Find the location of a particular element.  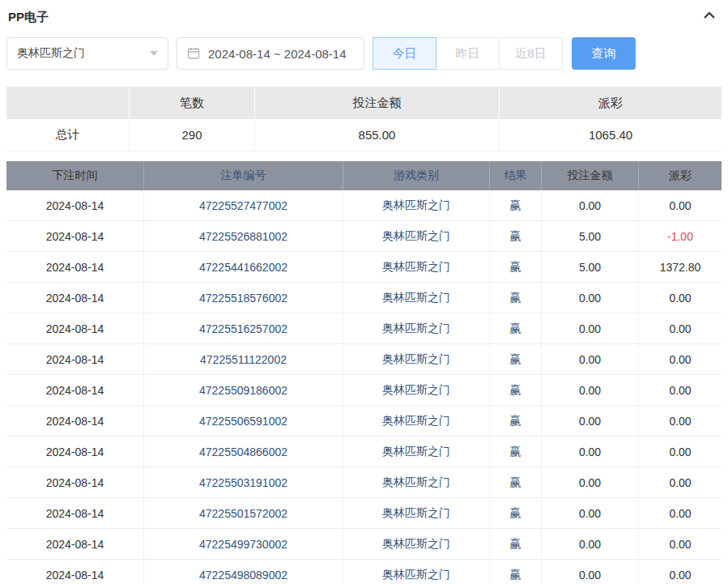

query-button: 查询 is located at coordinates (604, 53).